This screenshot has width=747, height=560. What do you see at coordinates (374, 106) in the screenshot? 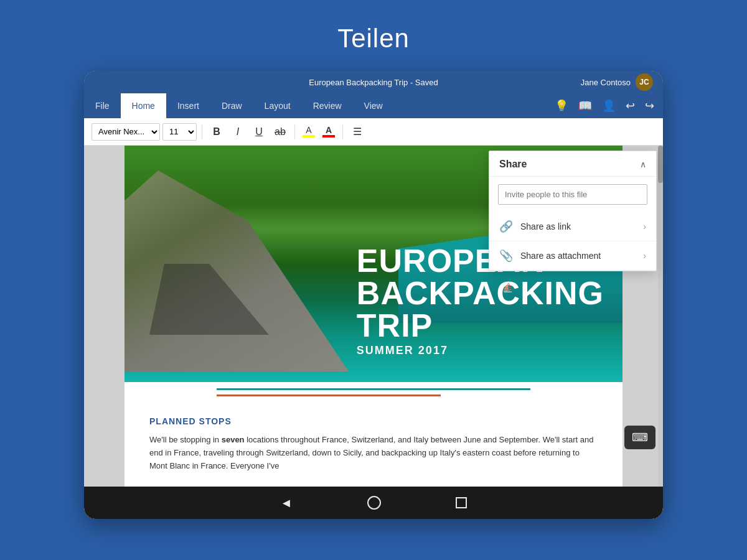
I see `menu-bar: File Home Insert Draw Layout Review View…` at bounding box center [374, 106].